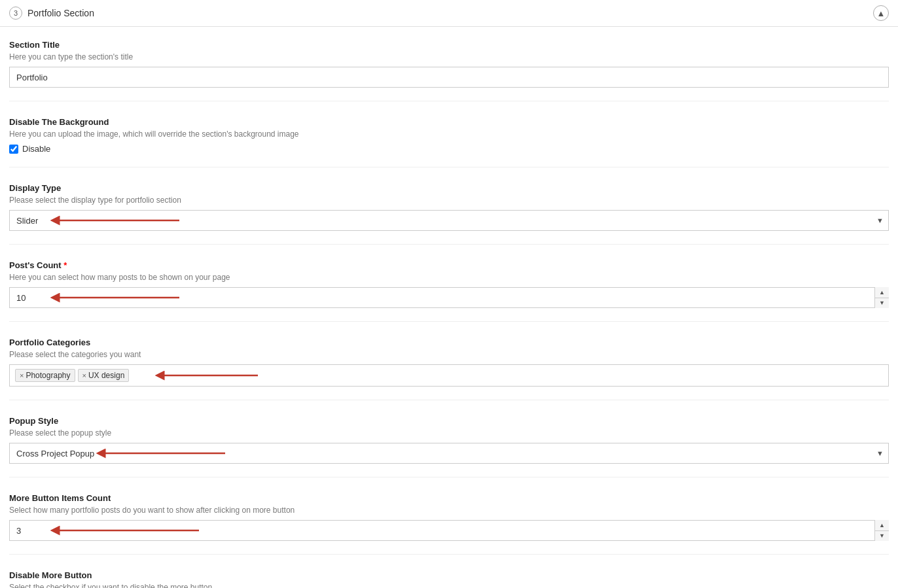 Image resolution: width=898 pixels, height=588 pixels. What do you see at coordinates (449, 343) in the screenshot?
I see `portfolio-categories-label: Portfolio Categories` at bounding box center [449, 343].